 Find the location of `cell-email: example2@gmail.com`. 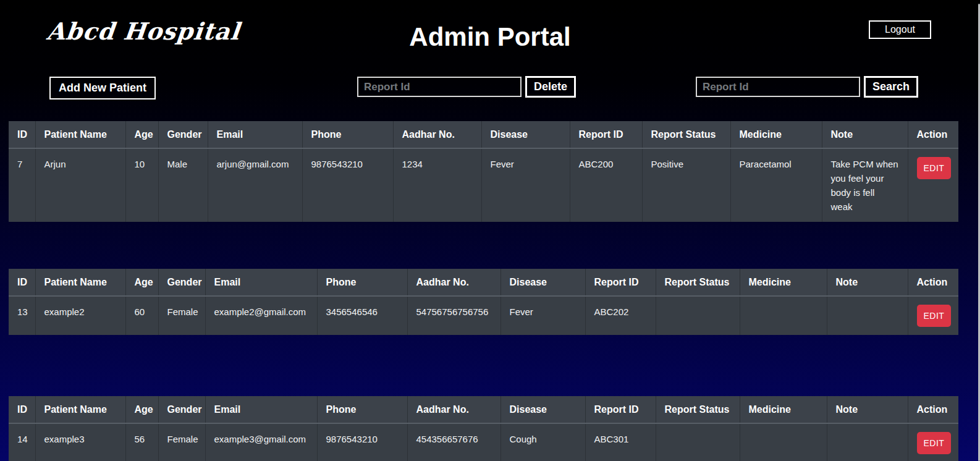

cell-email: example2@gmail.com is located at coordinates (261, 315).